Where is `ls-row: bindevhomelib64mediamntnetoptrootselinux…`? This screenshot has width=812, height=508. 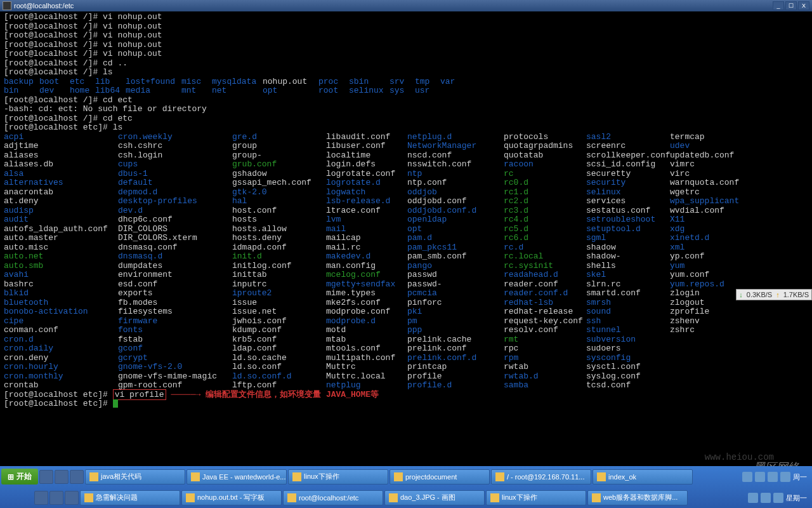 ls-row: bindevhomelib64mediamntnetoptrootselinux… is located at coordinates (406, 91).